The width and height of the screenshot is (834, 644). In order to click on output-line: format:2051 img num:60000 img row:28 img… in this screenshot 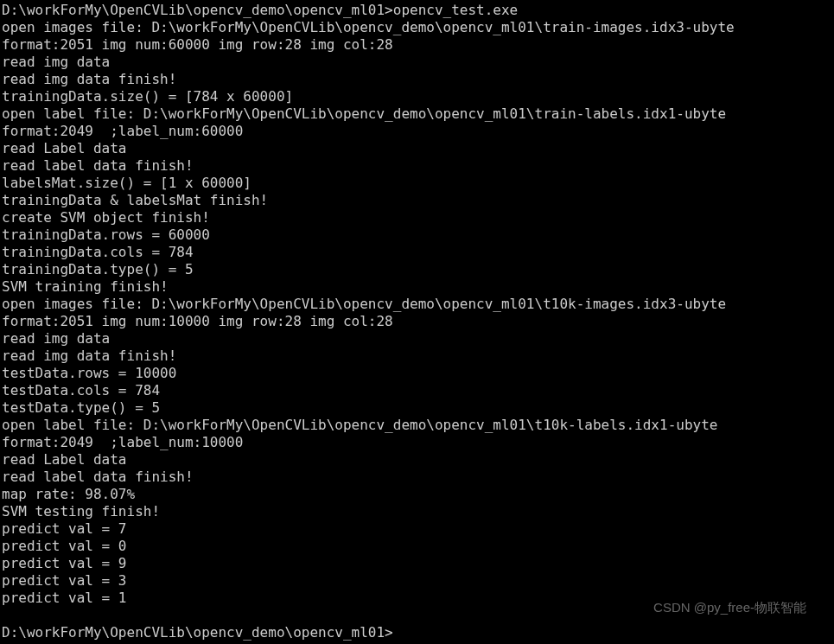, I will do `click(418, 45)`.